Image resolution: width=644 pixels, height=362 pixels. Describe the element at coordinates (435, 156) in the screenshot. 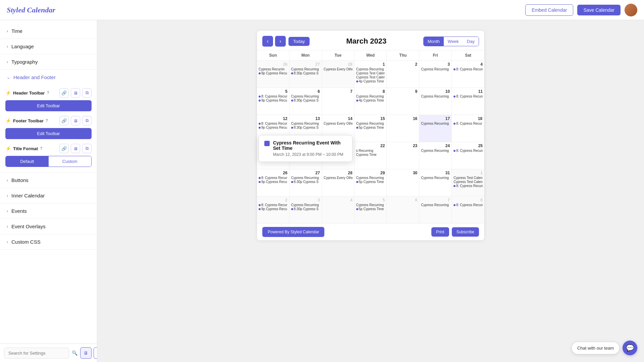

I see `calendar-cell: 24Cypress Recurring` at that location.